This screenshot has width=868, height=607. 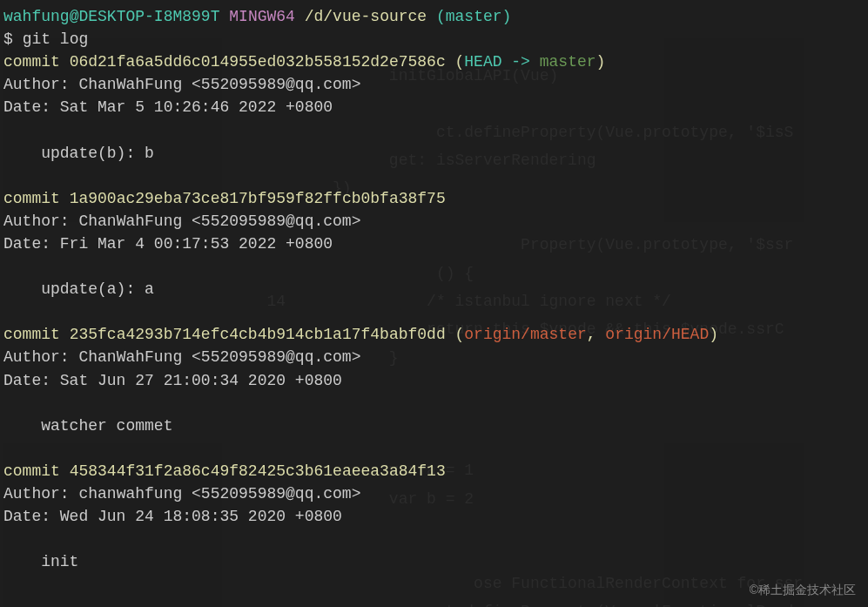 What do you see at coordinates (596, 334) in the screenshot?
I see `refs-sep: ,` at bounding box center [596, 334].